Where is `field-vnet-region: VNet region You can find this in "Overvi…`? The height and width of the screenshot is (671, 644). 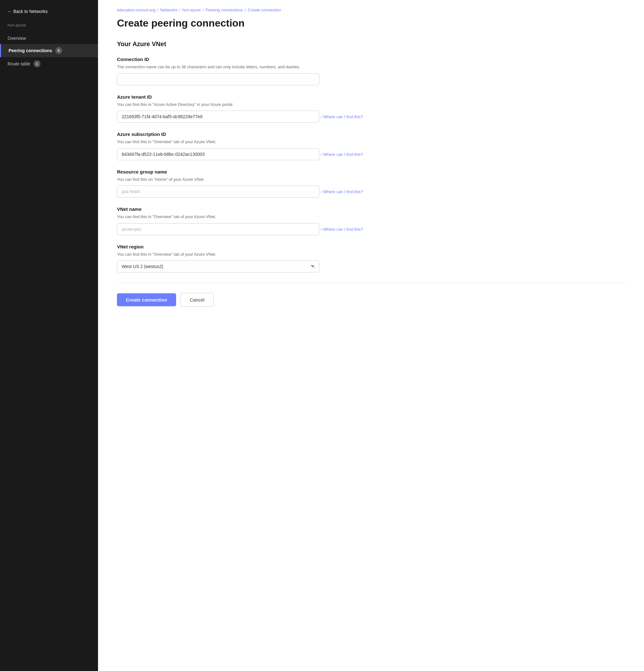
field-vnet-region: VNet region You can find this in "Overvi… is located at coordinates (371, 258).